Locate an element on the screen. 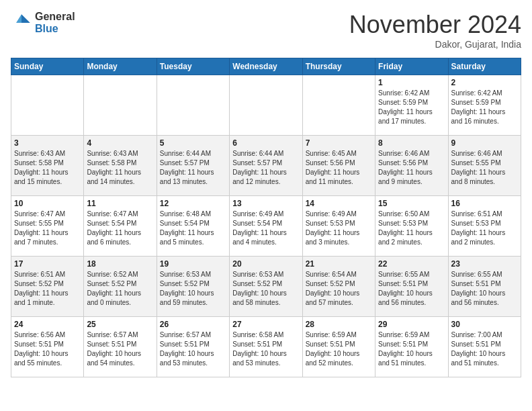 Image resolution: width=532 pixels, height=411 pixels. day-info: Sunrise: 6:46 AMSunset: 5:56 PMDaylight:… is located at coordinates (411, 168).